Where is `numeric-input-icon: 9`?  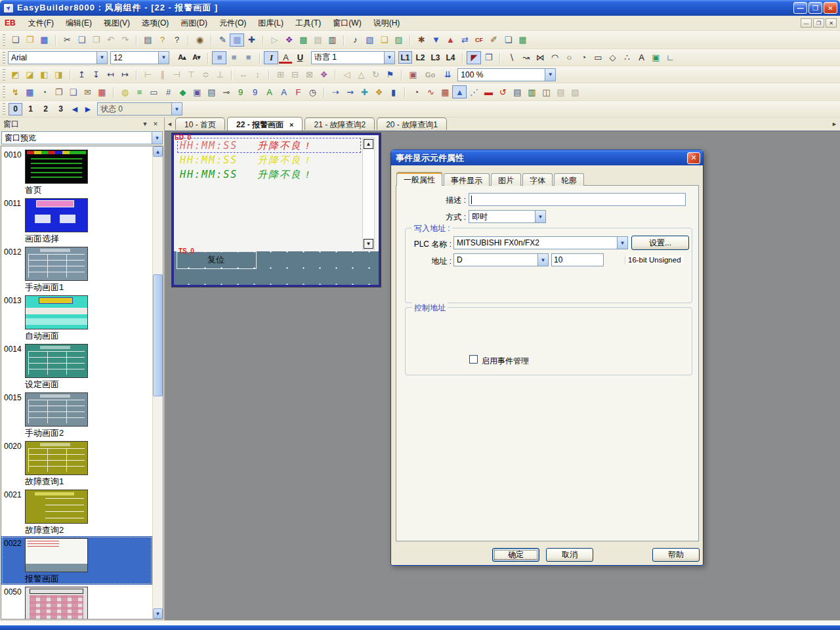
numeric-input-icon: 9 is located at coordinates (255, 92).